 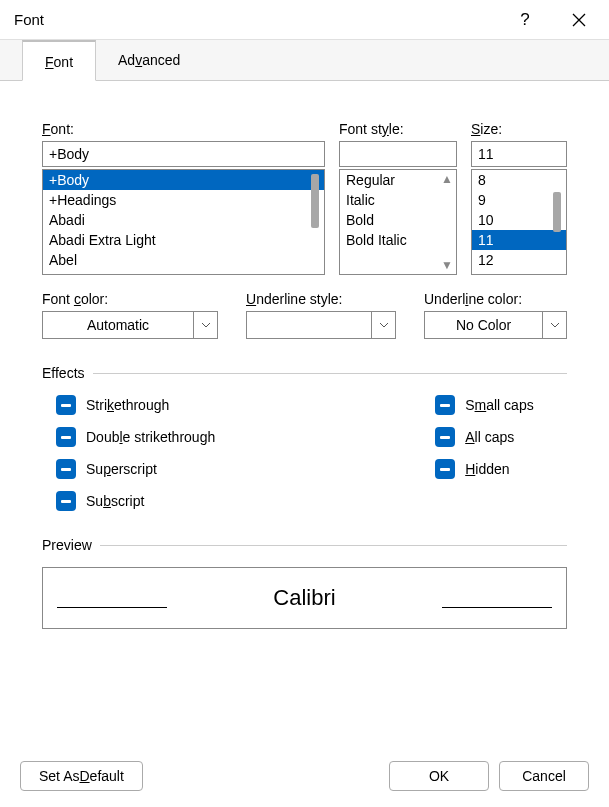 What do you see at coordinates (304, 373) in the screenshot?
I see `effects-heading: Effects` at bounding box center [304, 373].